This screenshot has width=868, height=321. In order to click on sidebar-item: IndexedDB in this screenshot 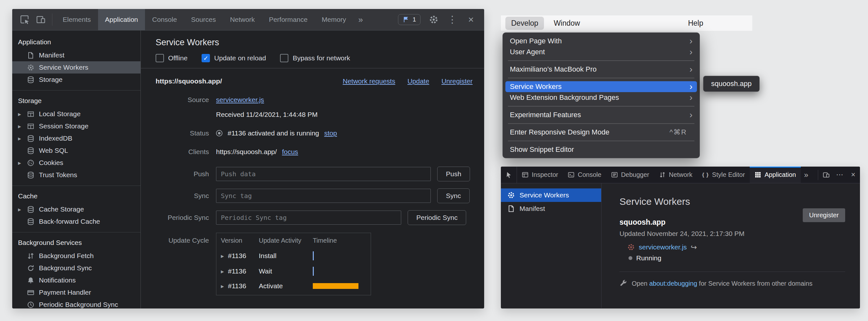, I will do `click(76, 138)`.